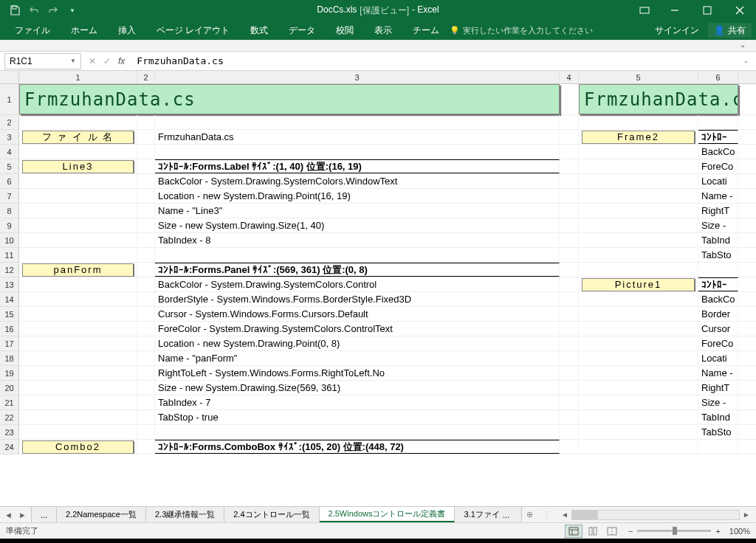 The image size is (756, 543). What do you see at coordinates (718, 329) in the screenshot?
I see `cell: Cursor` at bounding box center [718, 329].